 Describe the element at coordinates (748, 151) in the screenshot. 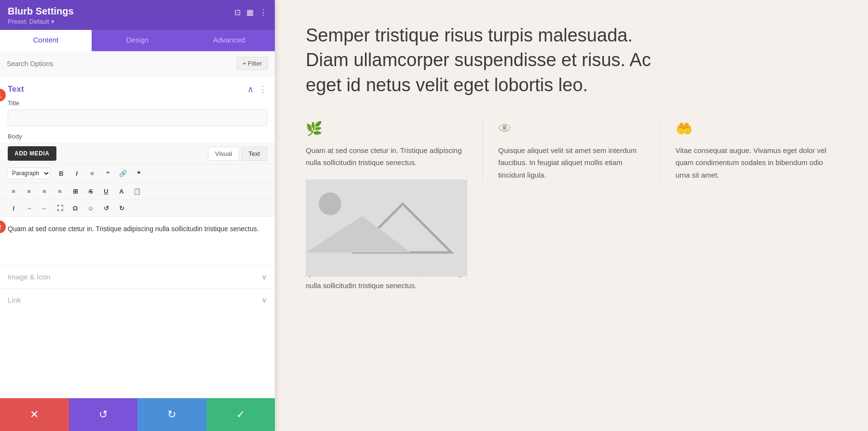

I see `blurb-col-3: 🤲 Vitae consequat augue. Vivamus eget do…` at that location.